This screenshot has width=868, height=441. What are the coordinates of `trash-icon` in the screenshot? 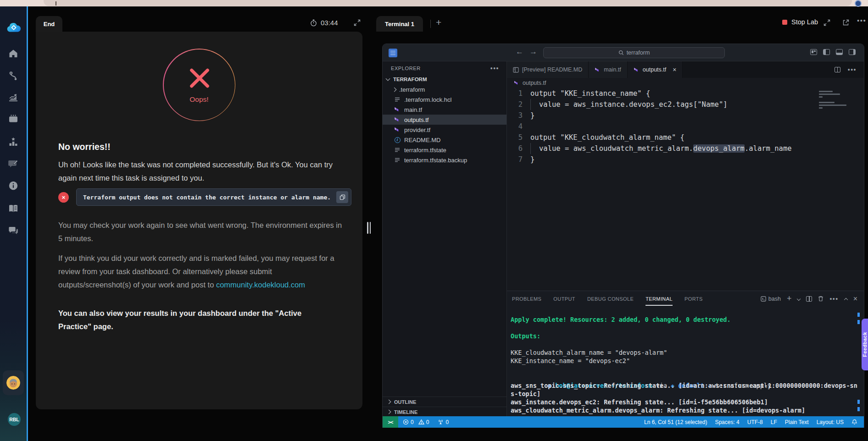 It's located at (821, 299).